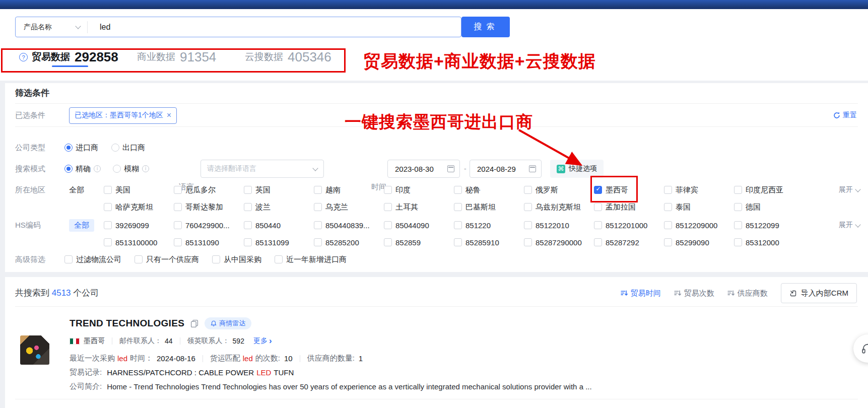  What do you see at coordinates (819, 293) in the screenshot?
I see `import-crm-button: 导入内部CRM` at bounding box center [819, 293].